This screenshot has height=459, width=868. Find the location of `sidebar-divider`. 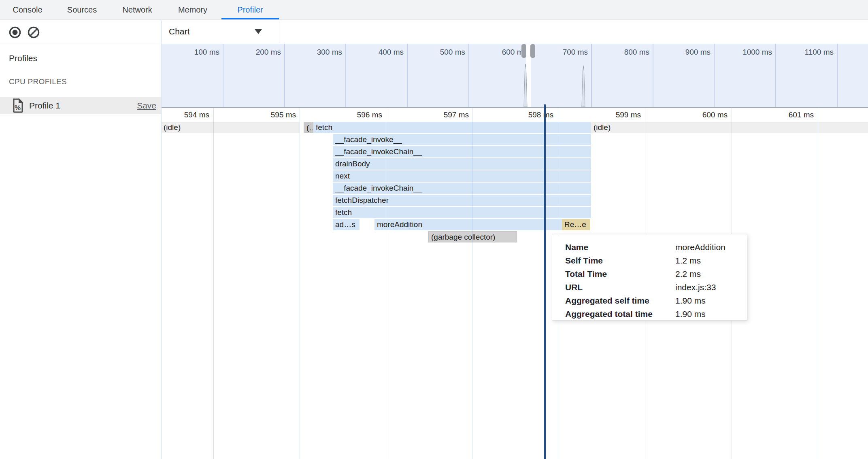

sidebar-divider is located at coordinates (161, 240).